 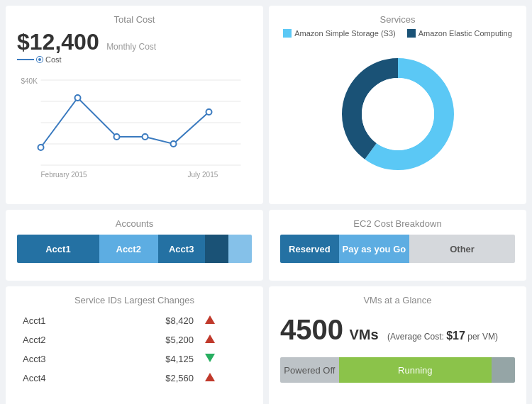 I want to click on ec2-title: EC2 Cost Breakdown, so click(x=397, y=224).